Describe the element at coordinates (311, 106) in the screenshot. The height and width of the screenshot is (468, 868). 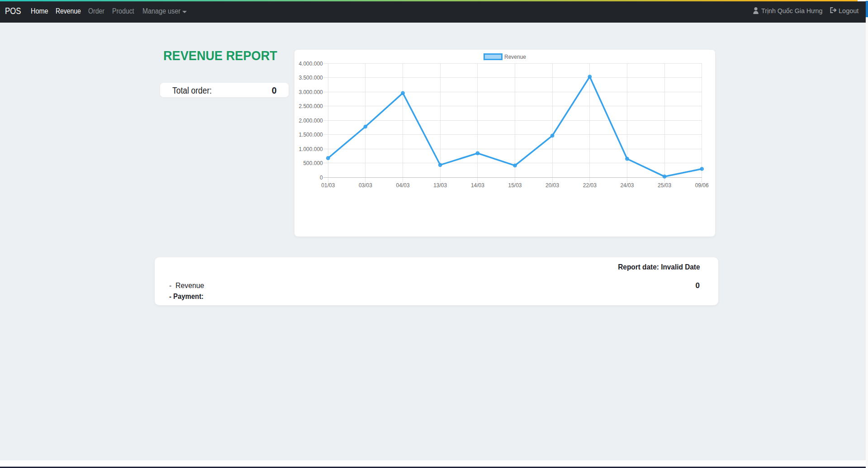
I see `svg-text: 2.500.000` at that location.